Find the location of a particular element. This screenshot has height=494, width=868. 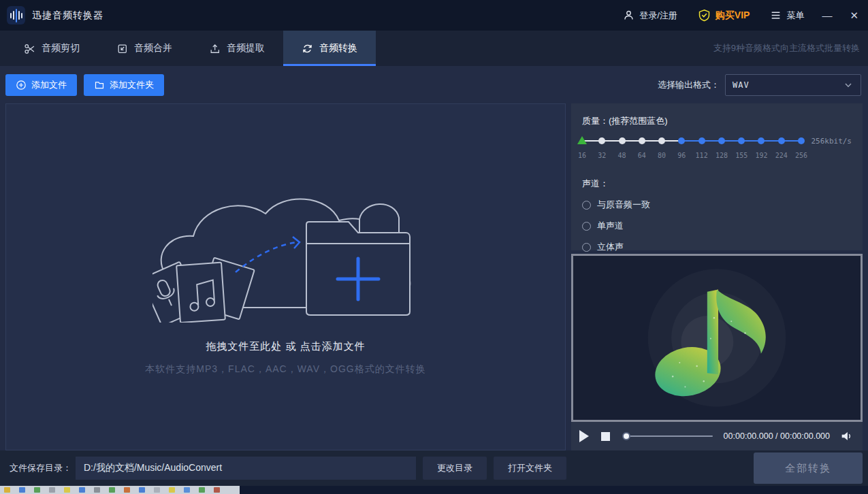

desktop-taskbar-sliver is located at coordinates (434, 490).